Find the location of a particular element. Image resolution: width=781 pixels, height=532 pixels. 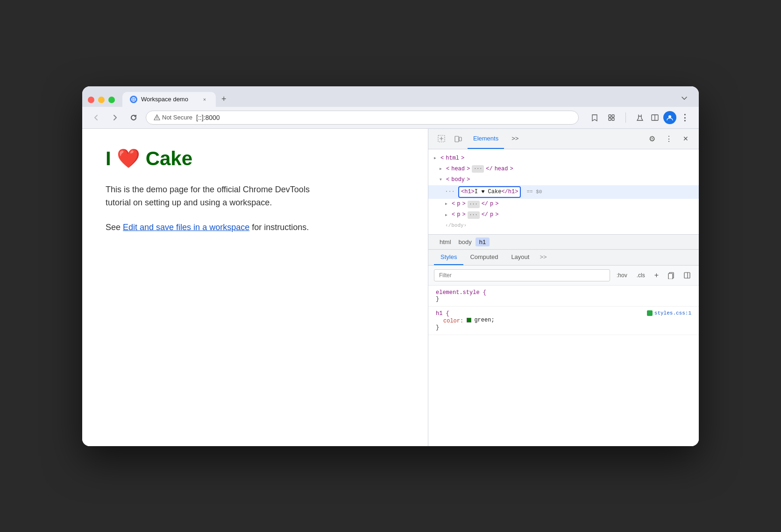

not-secure-indicator: Not Secure is located at coordinates (173, 118).